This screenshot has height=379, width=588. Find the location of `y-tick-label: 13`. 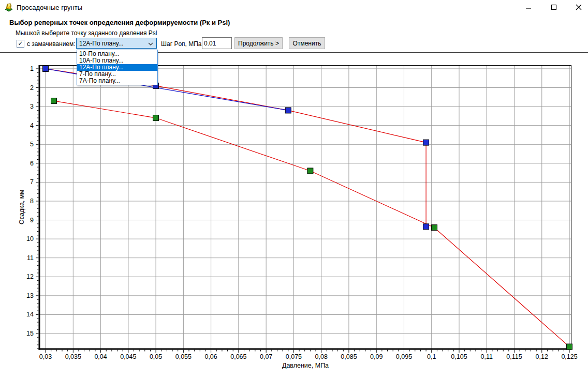

y-tick-label: 13 is located at coordinates (30, 296).